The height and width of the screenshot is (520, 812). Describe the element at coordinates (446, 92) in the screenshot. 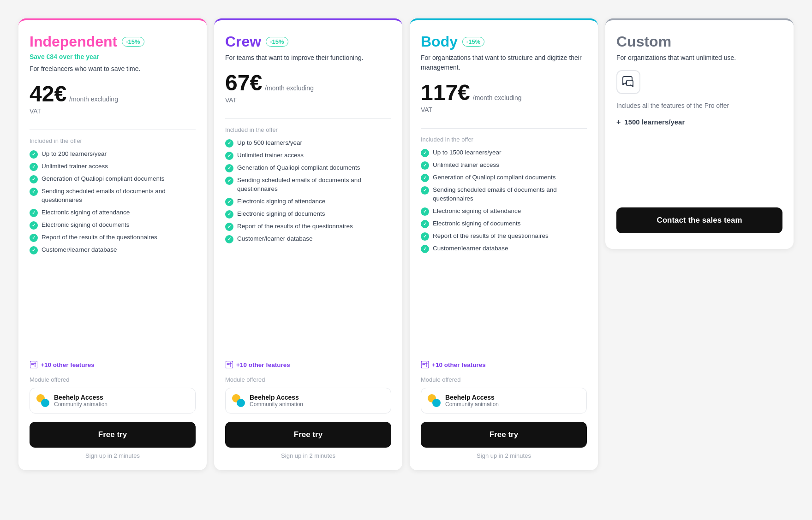

I see `price-amount: 117€` at that location.